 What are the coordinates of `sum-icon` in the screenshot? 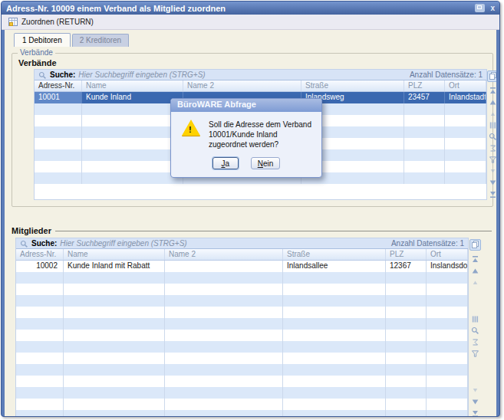 It's located at (476, 342).